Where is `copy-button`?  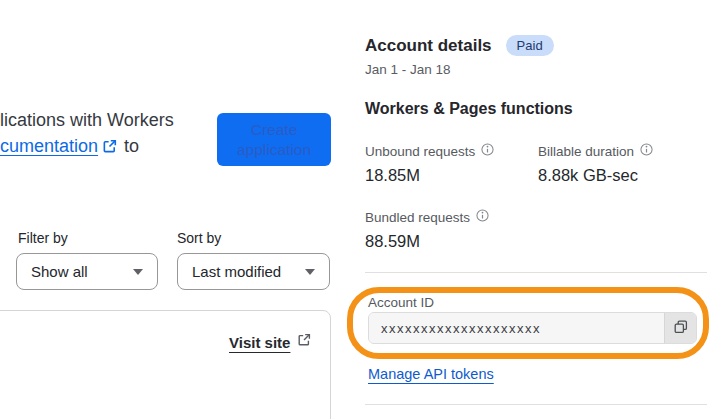 copy-button is located at coordinates (680, 328).